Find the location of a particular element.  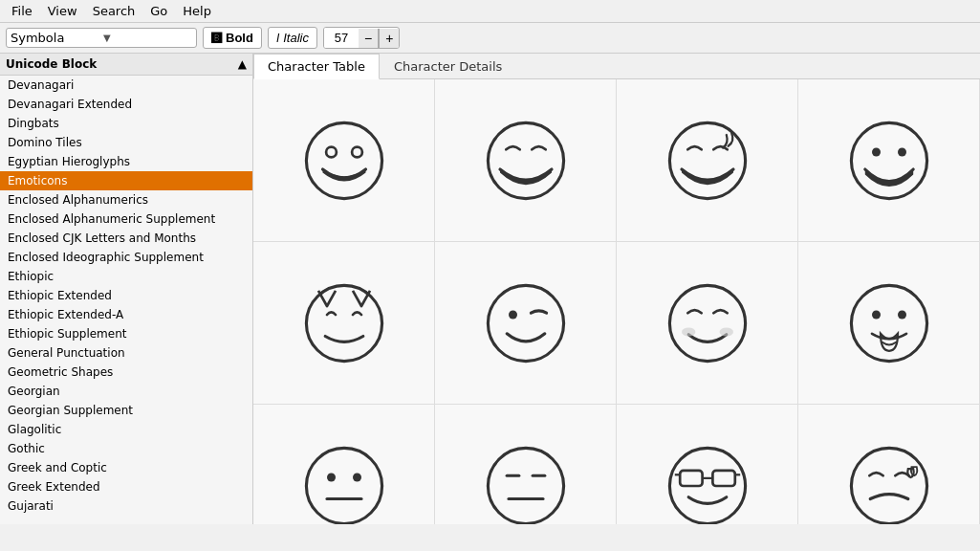

italic-icon: I is located at coordinates (277, 38).